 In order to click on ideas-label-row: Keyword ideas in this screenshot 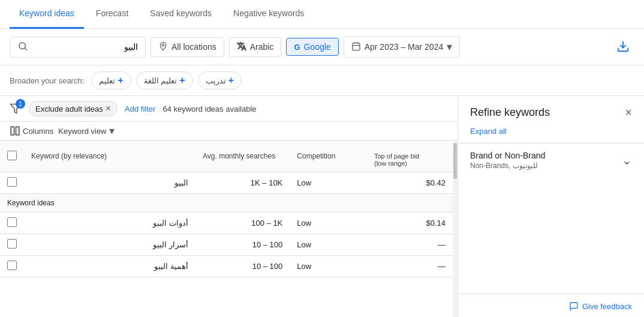, I will do `click(227, 203)`.